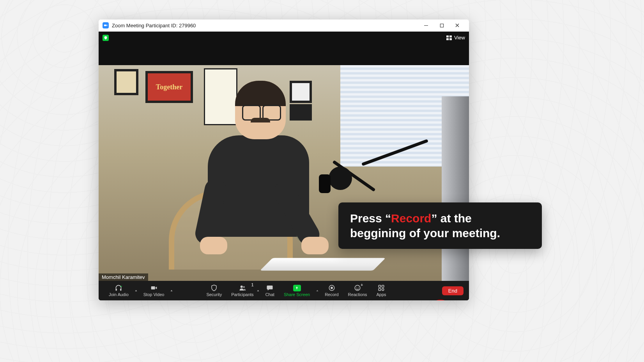 The image size is (644, 362). Describe the element at coordinates (154, 288) in the screenshot. I see `video-camera-icon` at that location.